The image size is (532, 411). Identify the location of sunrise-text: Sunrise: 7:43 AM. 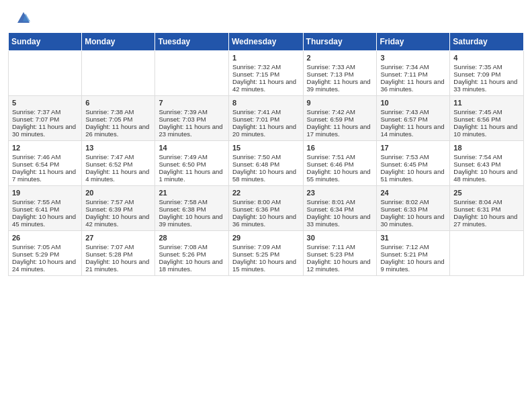
(413, 111).